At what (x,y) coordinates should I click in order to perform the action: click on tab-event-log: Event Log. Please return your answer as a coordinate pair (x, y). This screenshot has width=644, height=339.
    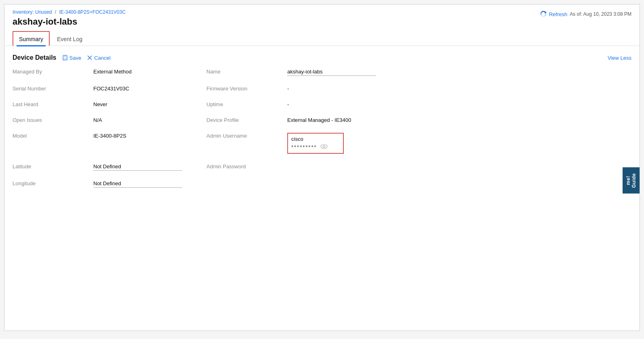
    Looking at the image, I should click on (69, 39).